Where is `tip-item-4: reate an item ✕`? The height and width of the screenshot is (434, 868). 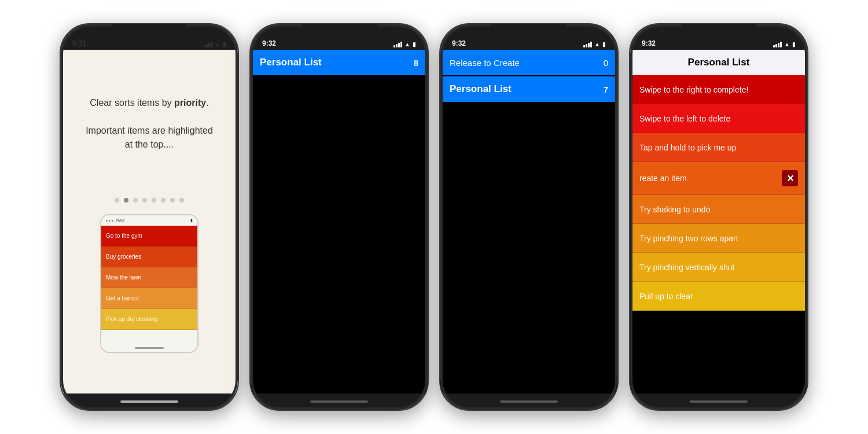
tip-item-4: reate an item ✕ is located at coordinates (719, 178).